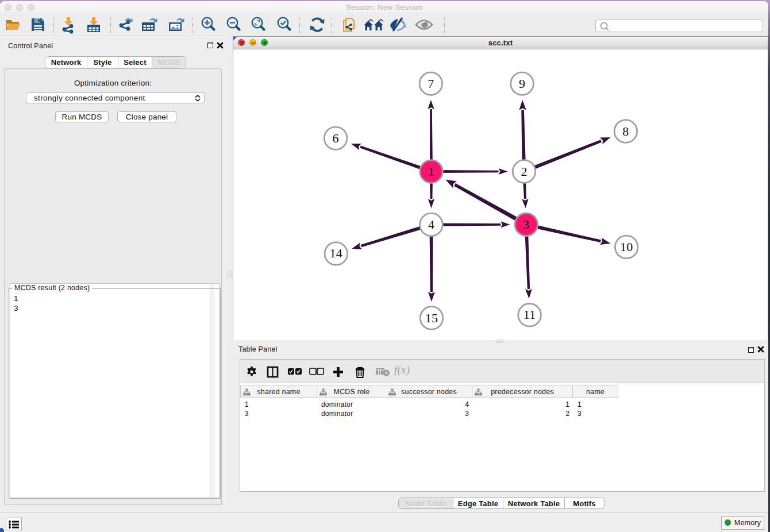  What do you see at coordinates (431, 84) in the screenshot?
I see `svg-text: 7` at bounding box center [431, 84].